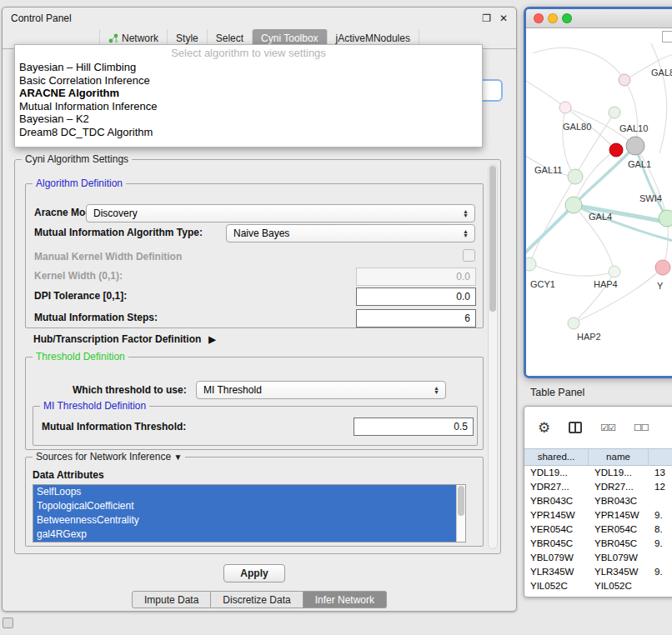 This screenshot has width=672, height=635. What do you see at coordinates (248, 53) in the screenshot?
I see `algorithm-placeholder: Select algorithm to view settings` at bounding box center [248, 53].